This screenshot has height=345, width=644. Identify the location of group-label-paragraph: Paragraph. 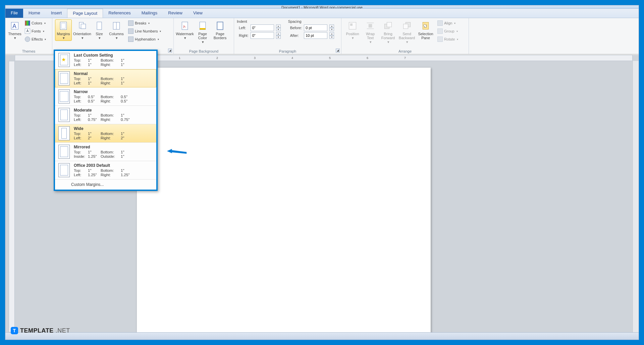
(288, 51).